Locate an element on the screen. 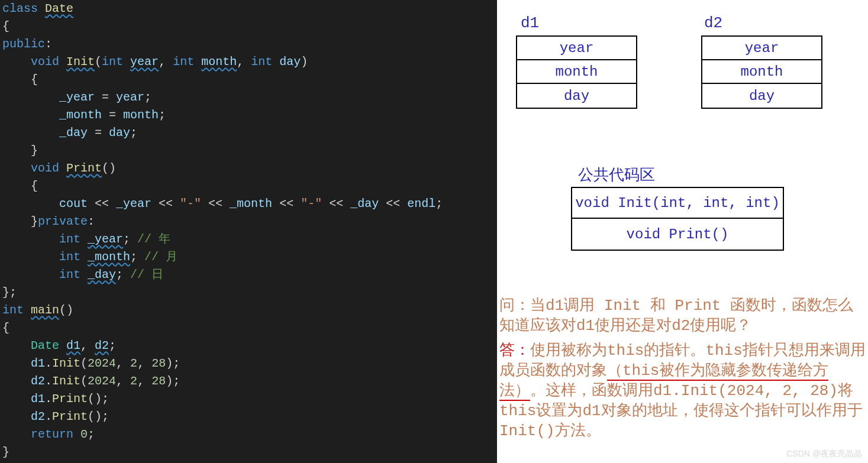  answer-prefix: 答： is located at coordinates (515, 351).